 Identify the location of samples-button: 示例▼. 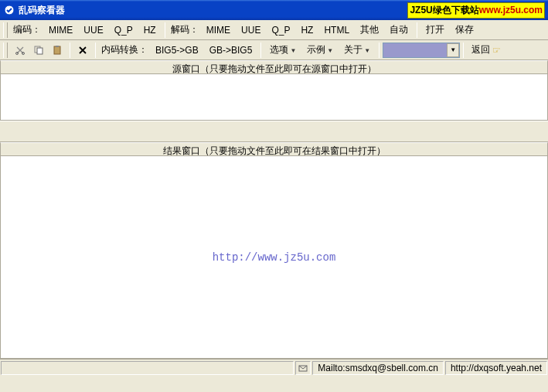
(320, 49).